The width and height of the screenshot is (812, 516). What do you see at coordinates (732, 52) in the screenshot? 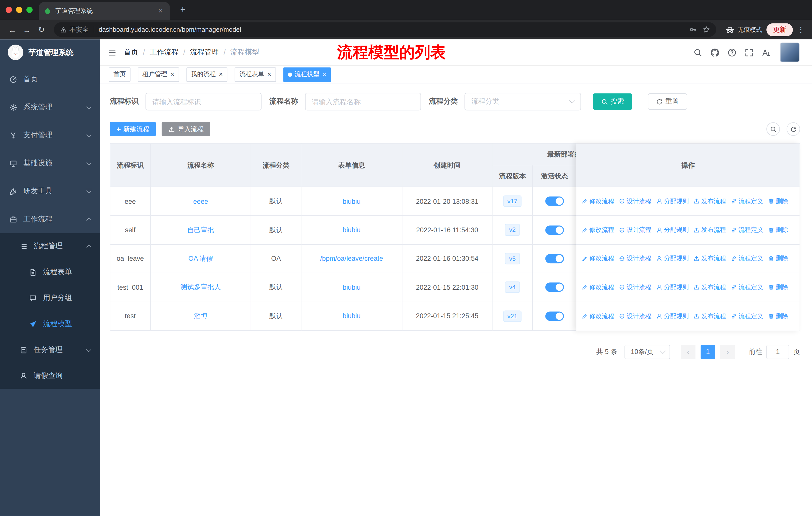
I see `header-help-button` at bounding box center [732, 52].